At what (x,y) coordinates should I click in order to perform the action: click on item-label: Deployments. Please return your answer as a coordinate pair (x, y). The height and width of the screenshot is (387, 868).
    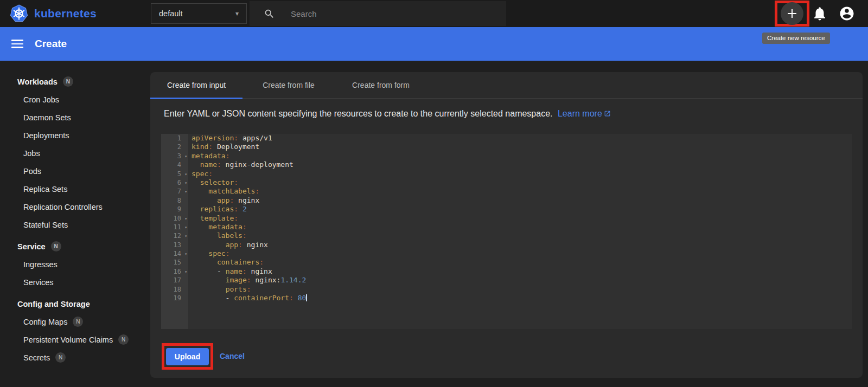
    Looking at the image, I should click on (47, 136).